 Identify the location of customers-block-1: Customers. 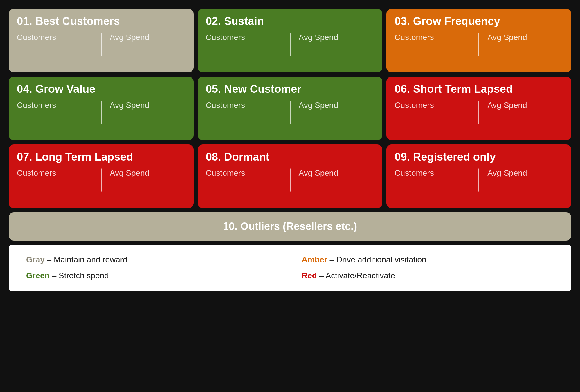
(244, 47).